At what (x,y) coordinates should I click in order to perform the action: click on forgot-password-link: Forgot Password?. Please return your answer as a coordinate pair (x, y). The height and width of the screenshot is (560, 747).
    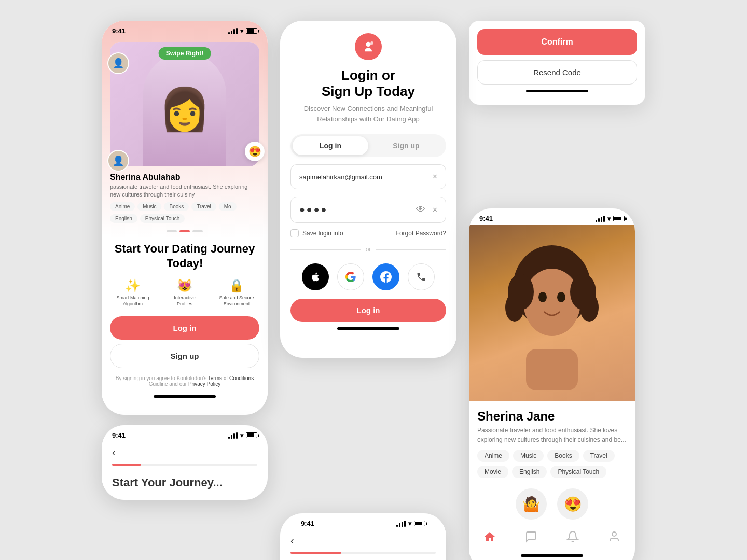
    Looking at the image, I should click on (421, 233).